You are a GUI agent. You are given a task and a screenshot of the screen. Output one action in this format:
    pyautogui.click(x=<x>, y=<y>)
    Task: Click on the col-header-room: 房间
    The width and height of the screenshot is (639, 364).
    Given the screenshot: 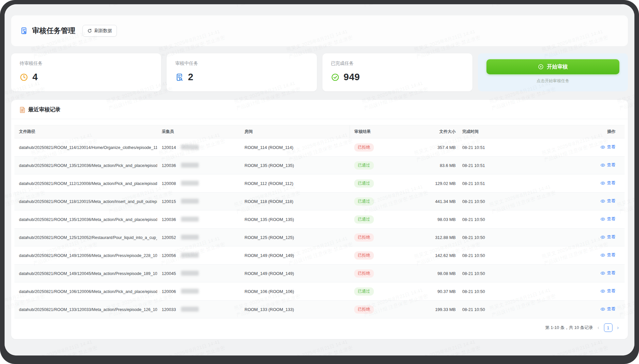 What is the action you would take?
    pyautogui.click(x=295, y=132)
    